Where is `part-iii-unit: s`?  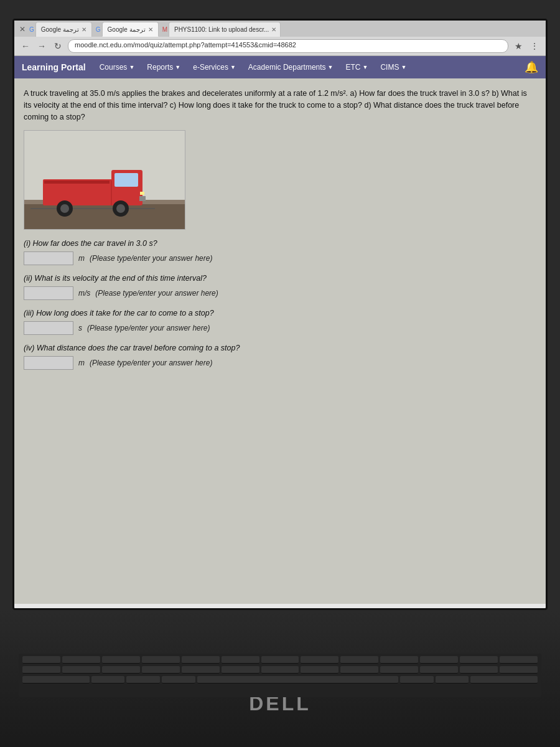
part-iii-unit: s is located at coordinates (80, 328).